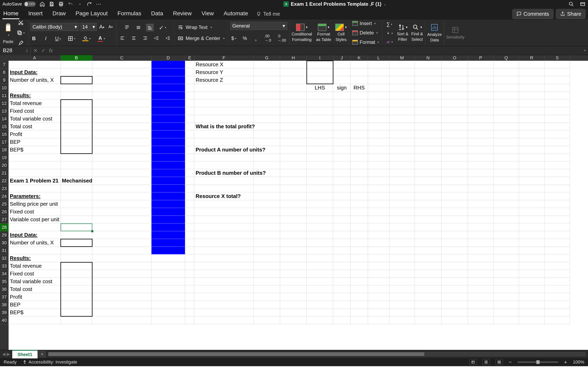  What do you see at coordinates (35, 274) in the screenshot?
I see `cell-A34: Fixed cost` at bounding box center [35, 274].